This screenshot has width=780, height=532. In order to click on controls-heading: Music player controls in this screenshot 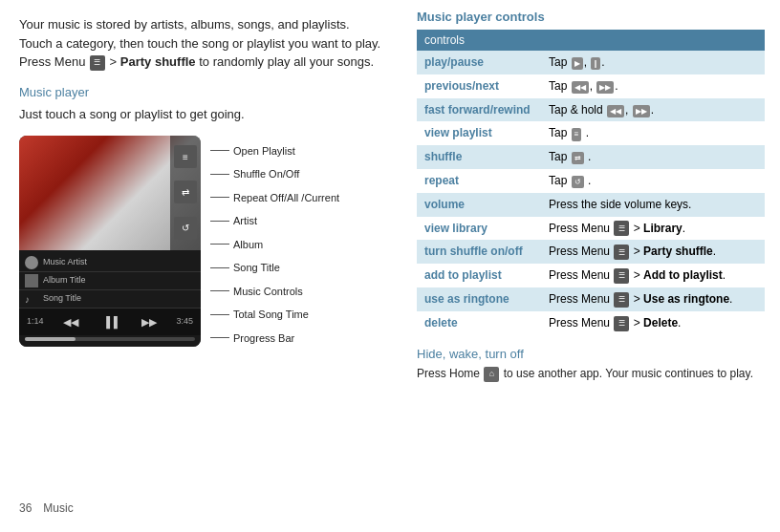, I will do `click(591, 17)`.